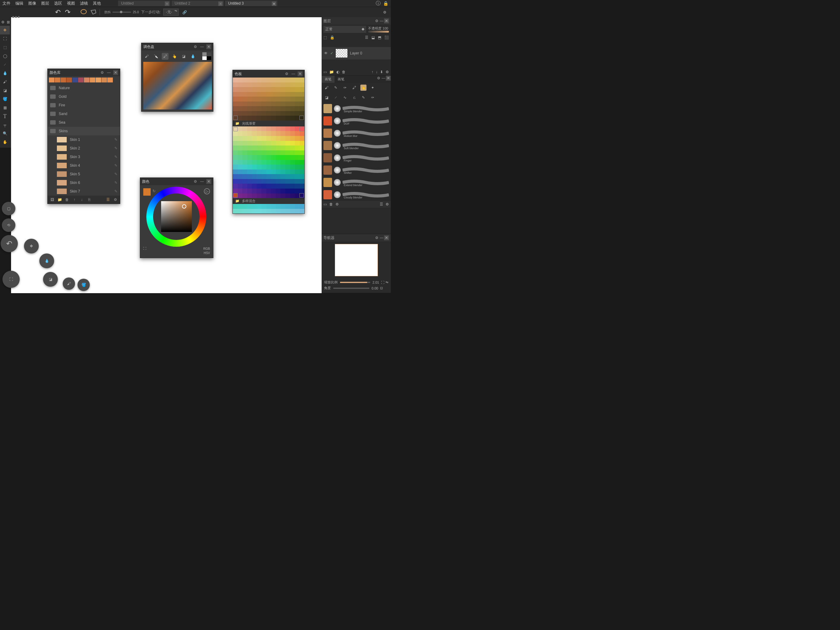  What do you see at coordinates (372, 72) in the screenshot?
I see `up-icon: ↑` at bounding box center [372, 72].